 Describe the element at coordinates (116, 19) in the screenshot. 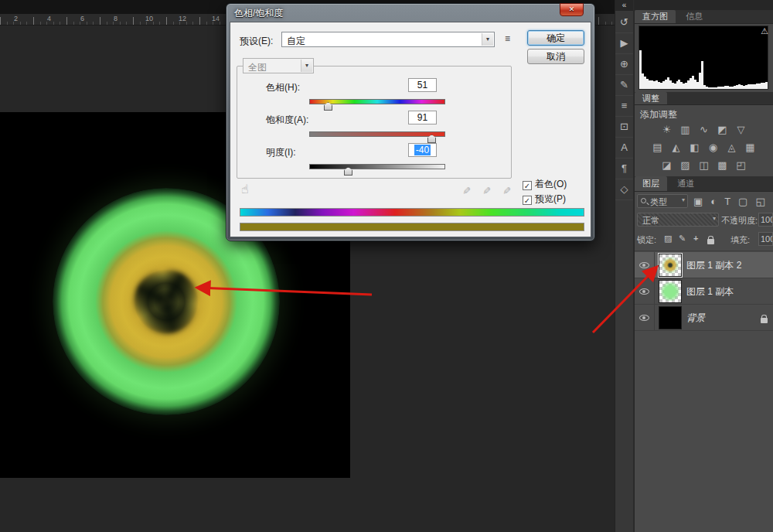

I see `ruler-label: 8` at that location.